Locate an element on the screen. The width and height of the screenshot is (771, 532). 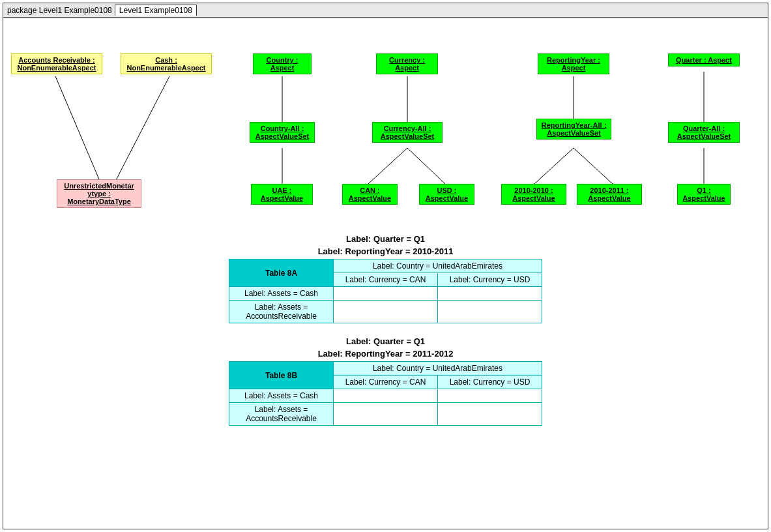
label-quarter-q1: Label: Quarter = Q1 is located at coordinates (386, 239).